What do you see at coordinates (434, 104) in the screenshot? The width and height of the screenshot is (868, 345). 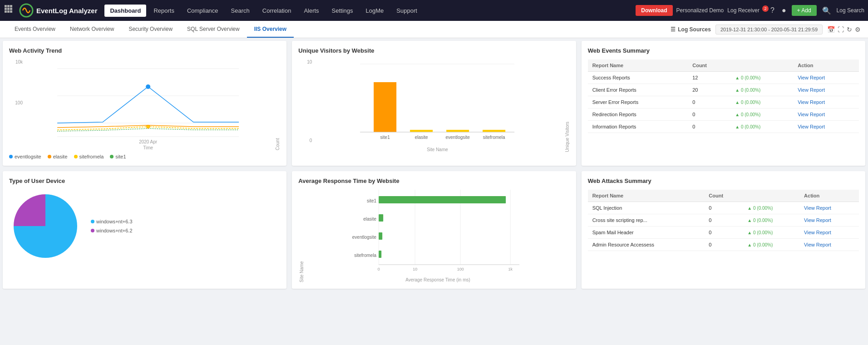 I see `unique-visitors-panel: Unique Visitors by Website 10 0` at bounding box center [434, 104].